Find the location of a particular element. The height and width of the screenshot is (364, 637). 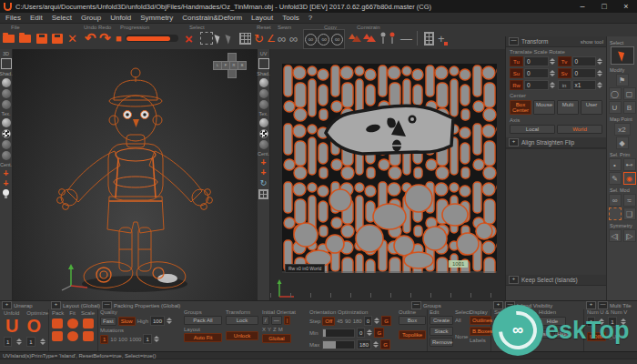

table-grid-icon is located at coordinates (246, 38).